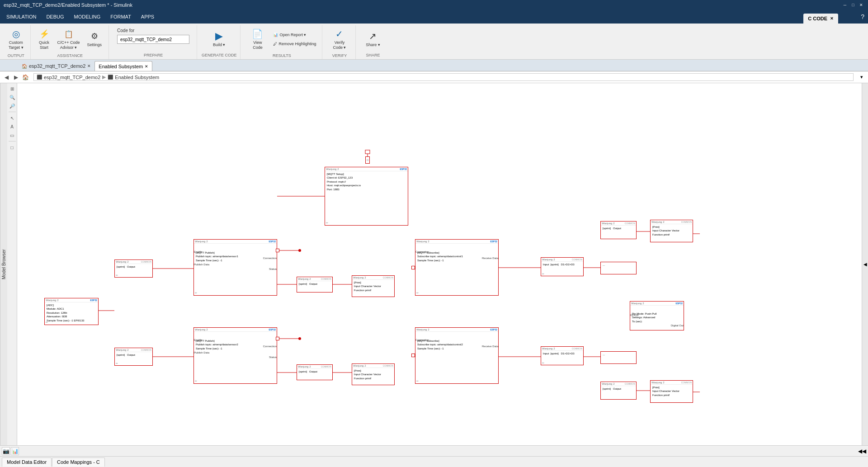 The height and width of the screenshot is (467, 868). Describe the element at coordinates (12, 127) in the screenshot. I see `text-tool: A` at that location.